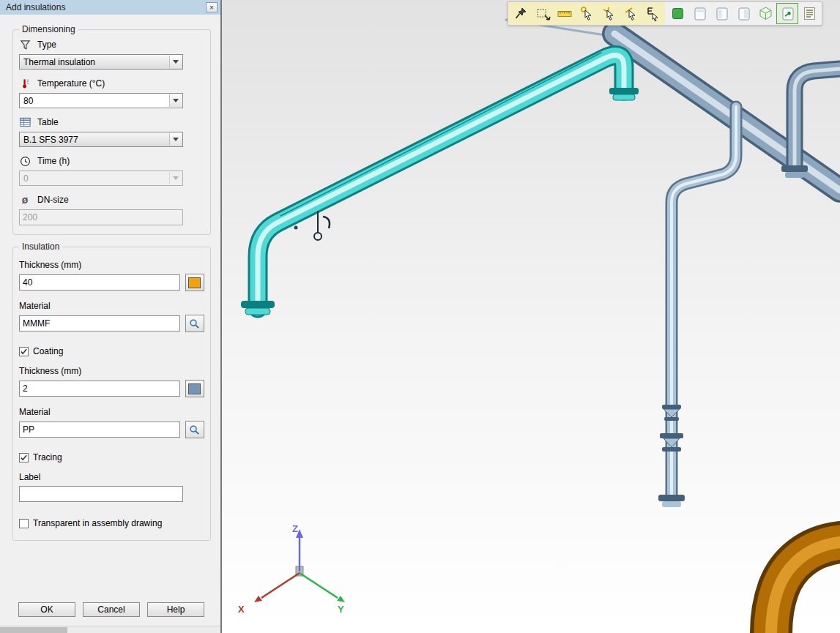 The width and height of the screenshot is (840, 633). What do you see at coordinates (48, 351) in the screenshot?
I see `coating-checkbox-label: Coating` at bounding box center [48, 351].